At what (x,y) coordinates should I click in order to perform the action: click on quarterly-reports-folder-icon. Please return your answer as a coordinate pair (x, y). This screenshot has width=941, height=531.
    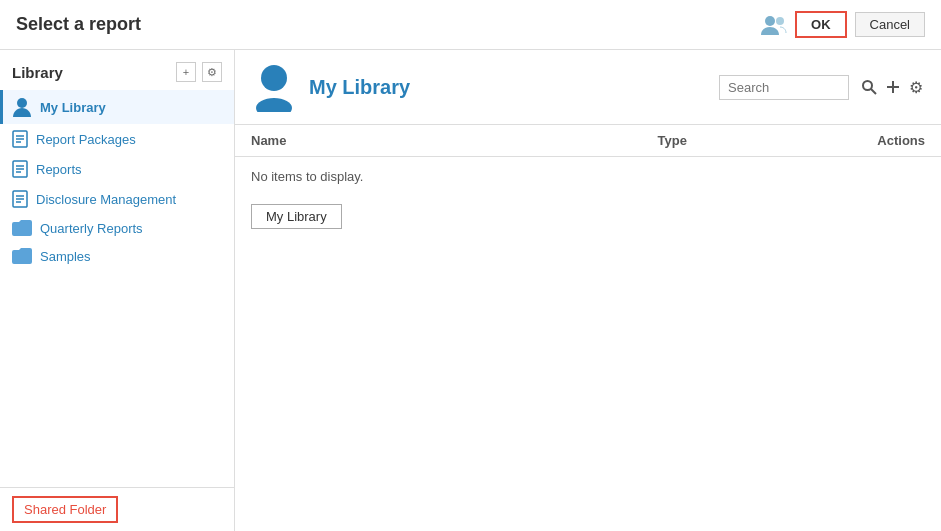
    Looking at the image, I should click on (22, 228).